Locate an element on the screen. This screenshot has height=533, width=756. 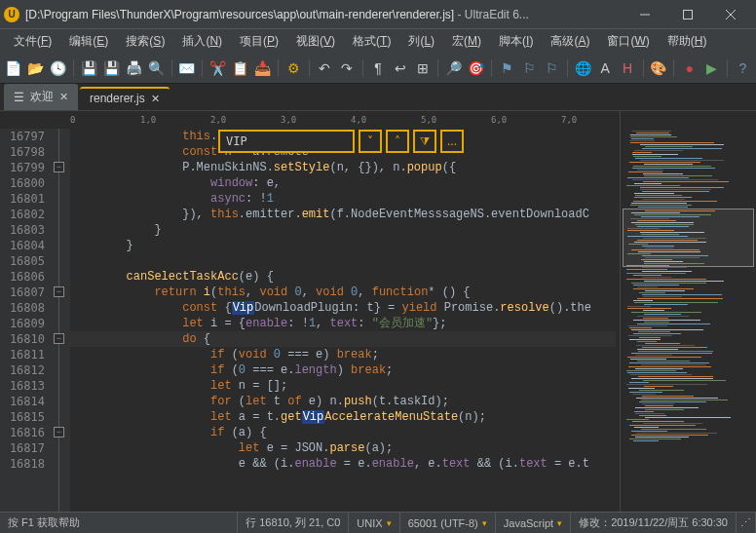
open-file-icon: 📂 is located at coordinates (35, 68).